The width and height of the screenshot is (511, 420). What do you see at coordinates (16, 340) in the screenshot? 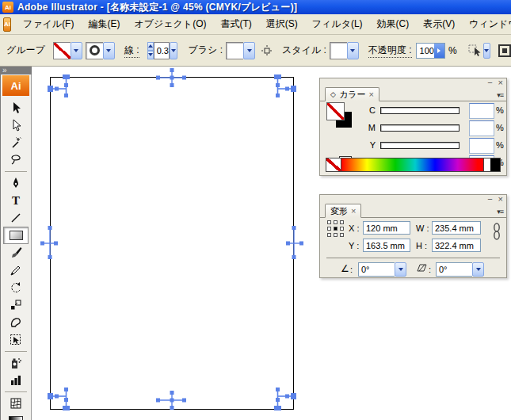
I see `tool-free-transform` at bounding box center [16, 340].